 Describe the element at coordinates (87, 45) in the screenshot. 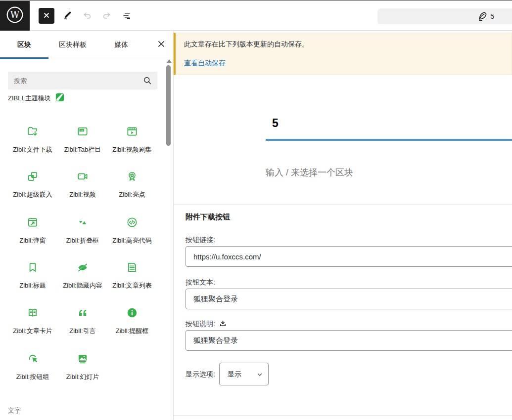

I see `inserter-tabs: 区块 区块样板 媒体` at that location.